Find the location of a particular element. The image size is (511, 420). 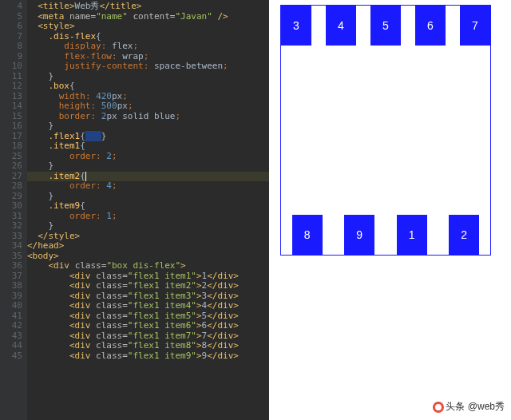

line-number: 38 is located at coordinates (11, 286).